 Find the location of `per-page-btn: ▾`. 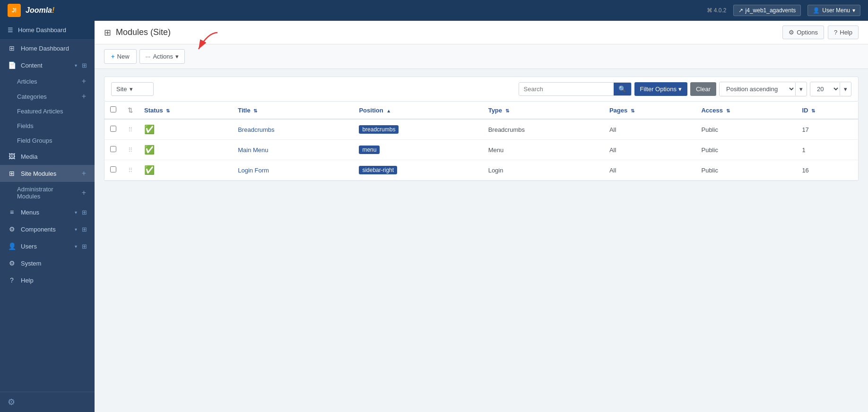

per-page-btn: ▾ is located at coordinates (845, 89).